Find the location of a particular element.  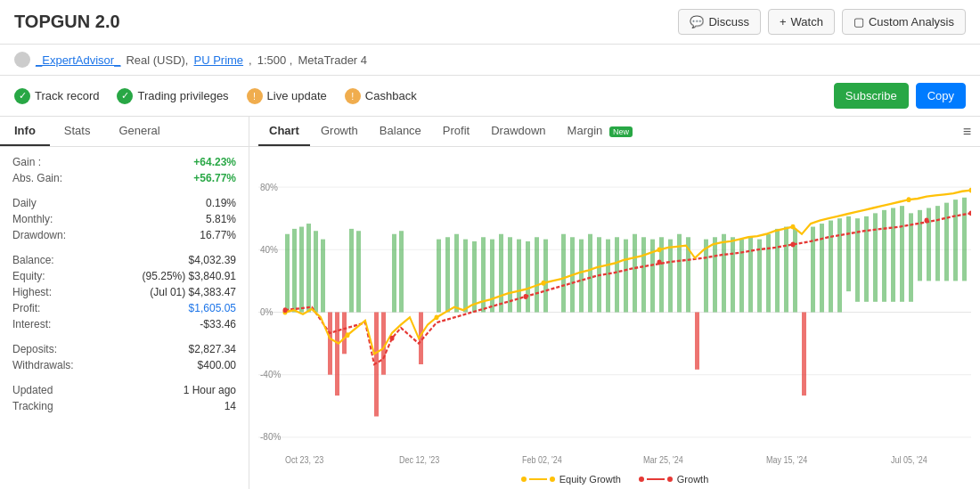

discuss-button: 💬 Discuss is located at coordinates (720, 21).